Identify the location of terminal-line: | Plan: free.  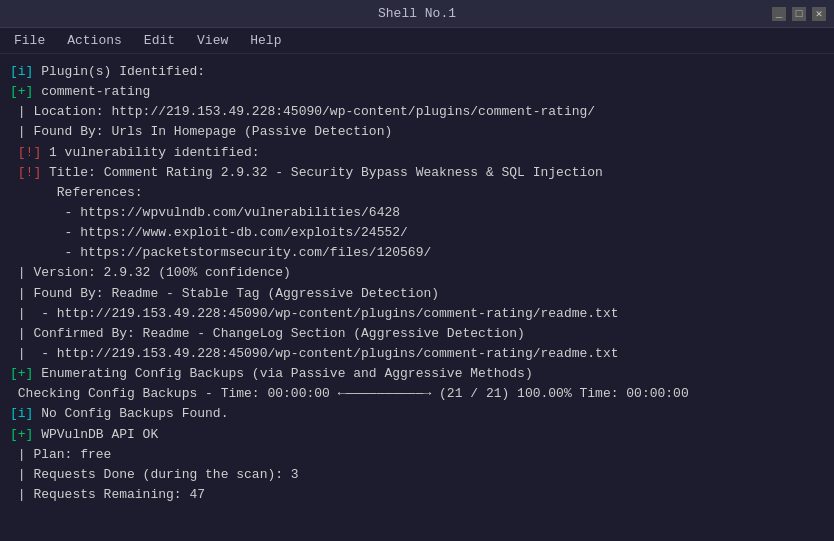
(417, 455).